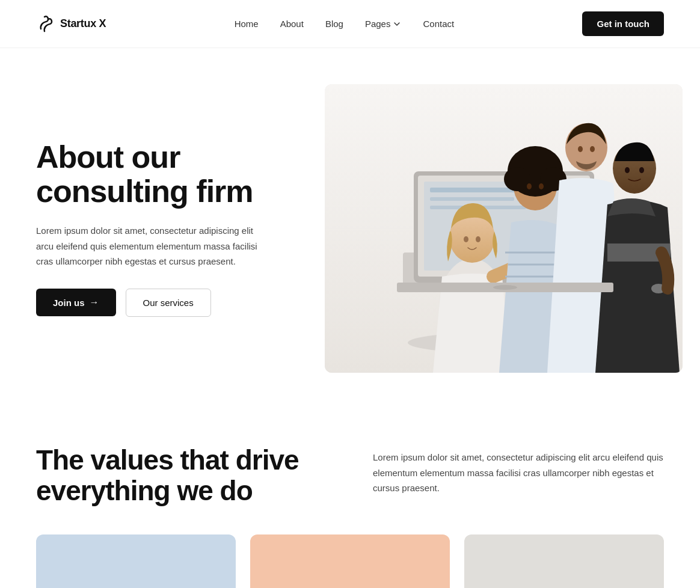 This screenshot has height=588, width=700. Describe the element at coordinates (83, 24) in the screenshot. I see `logo-text: Startux X` at that location.